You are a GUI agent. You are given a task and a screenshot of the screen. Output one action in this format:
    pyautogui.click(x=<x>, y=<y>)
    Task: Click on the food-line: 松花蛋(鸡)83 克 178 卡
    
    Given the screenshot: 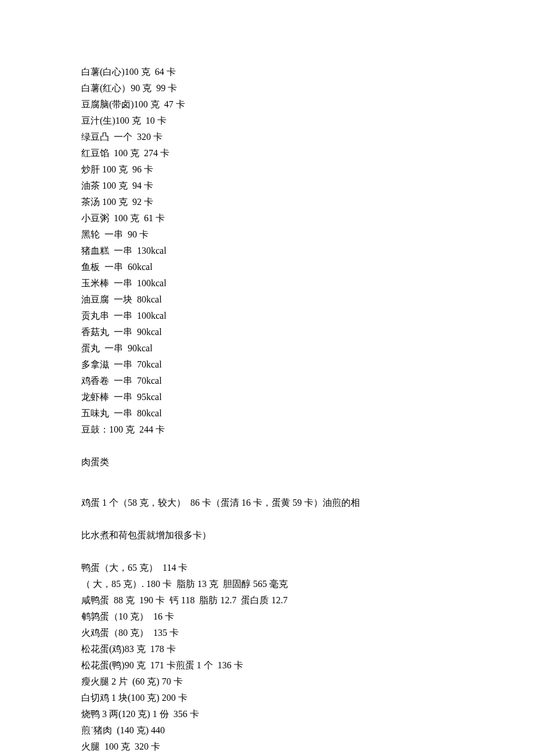 What is the action you would take?
    pyautogui.click(x=267, y=649)
    